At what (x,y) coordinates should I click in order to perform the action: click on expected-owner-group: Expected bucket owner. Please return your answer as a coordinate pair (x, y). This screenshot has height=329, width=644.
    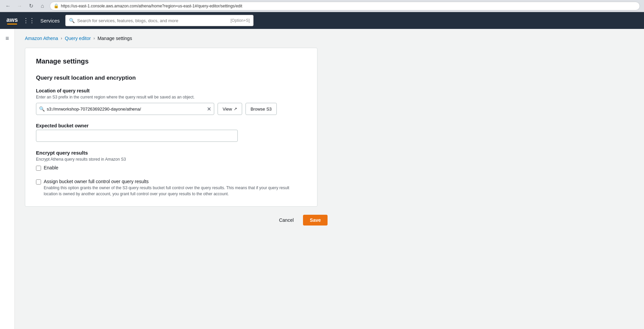
    Looking at the image, I should click on (171, 132).